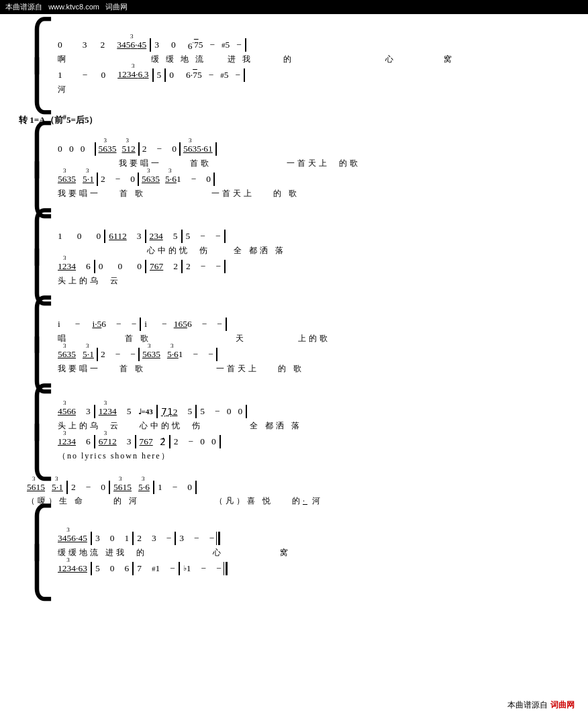 The image size is (588, 725). I want to click on note: 165, so click(181, 324).